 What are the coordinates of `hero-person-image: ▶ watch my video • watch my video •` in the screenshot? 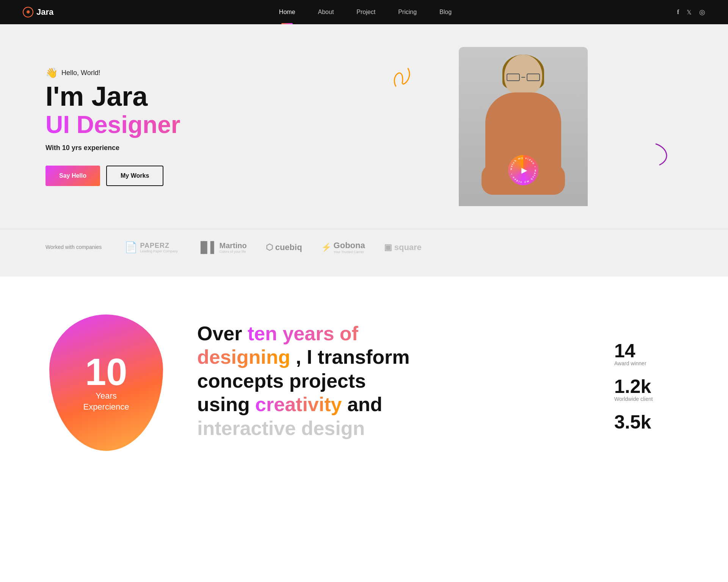 It's located at (523, 127).